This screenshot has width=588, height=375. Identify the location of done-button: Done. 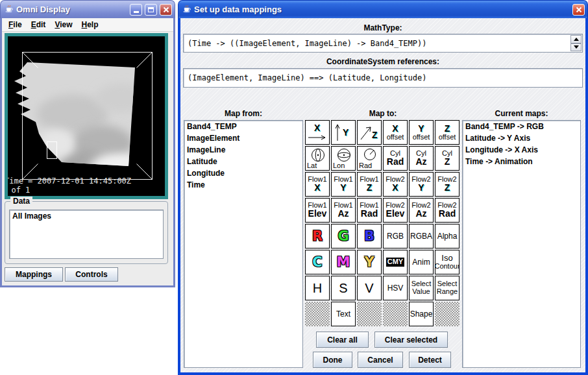
(332, 359).